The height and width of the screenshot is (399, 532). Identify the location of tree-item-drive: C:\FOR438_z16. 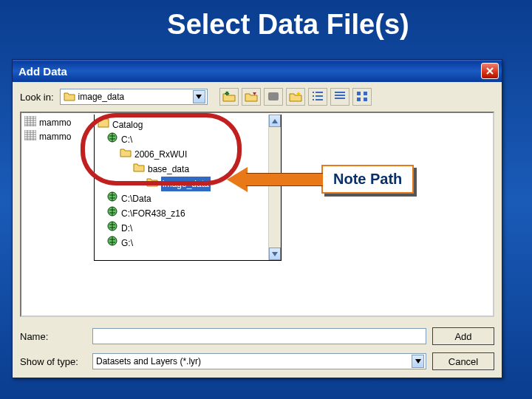
(182, 214).